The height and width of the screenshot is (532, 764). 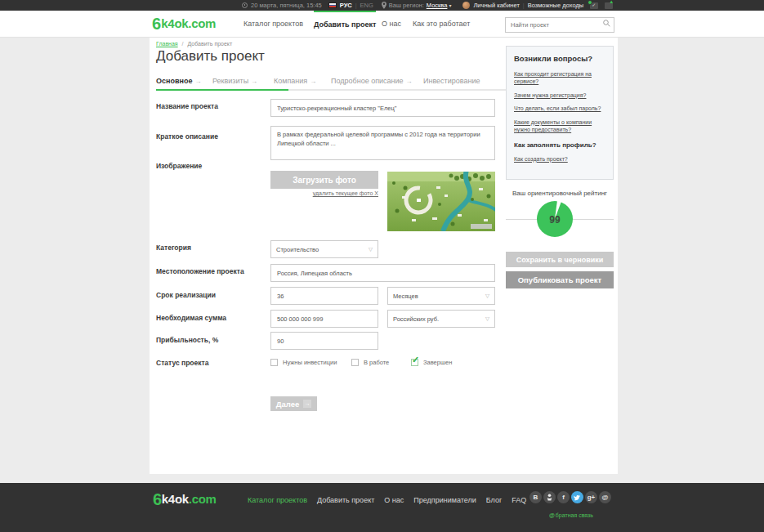 What do you see at coordinates (167, 44) in the screenshot?
I see `breadcrumb-home: Главная` at bounding box center [167, 44].